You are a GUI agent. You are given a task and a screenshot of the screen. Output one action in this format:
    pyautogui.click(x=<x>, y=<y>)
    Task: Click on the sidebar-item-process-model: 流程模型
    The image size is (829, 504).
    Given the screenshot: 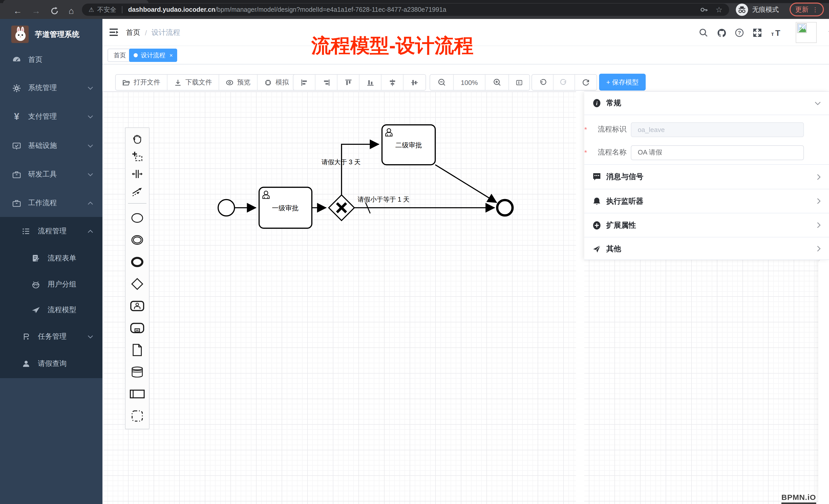 What is the action you would take?
    pyautogui.click(x=51, y=310)
    